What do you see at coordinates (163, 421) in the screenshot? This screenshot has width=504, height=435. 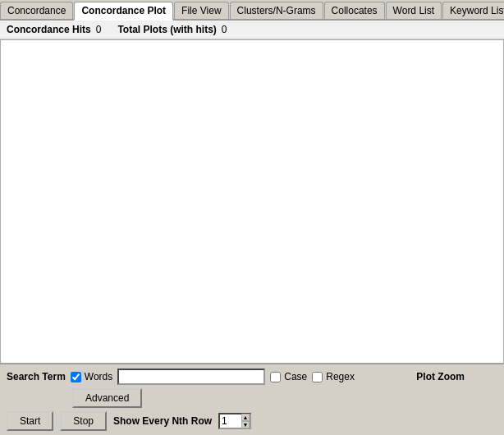 I see `show-every-nth-row-label: Show Every Nth Row` at bounding box center [163, 421].